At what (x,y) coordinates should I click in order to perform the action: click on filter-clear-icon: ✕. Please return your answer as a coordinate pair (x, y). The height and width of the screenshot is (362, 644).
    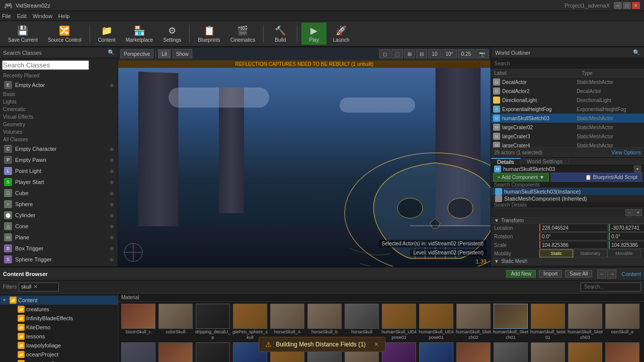
    Looking at the image, I should click on (35, 287).